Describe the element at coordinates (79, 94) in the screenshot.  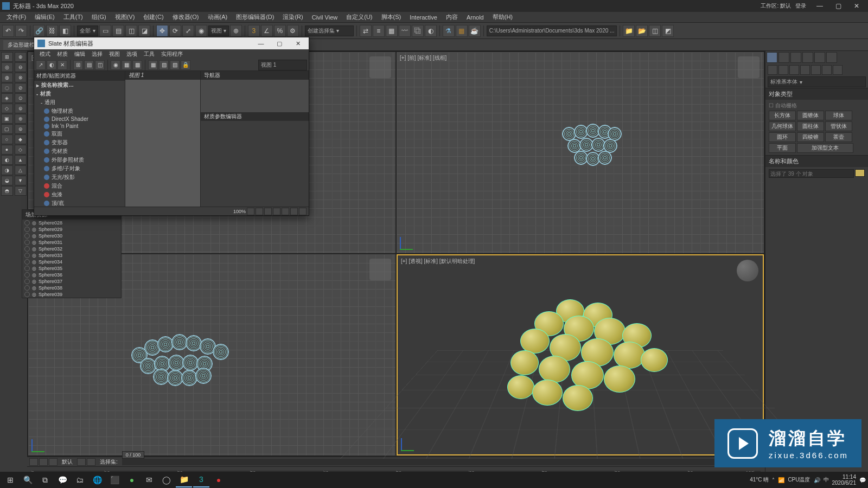
I see `tree-materials: - 材质` at that location.